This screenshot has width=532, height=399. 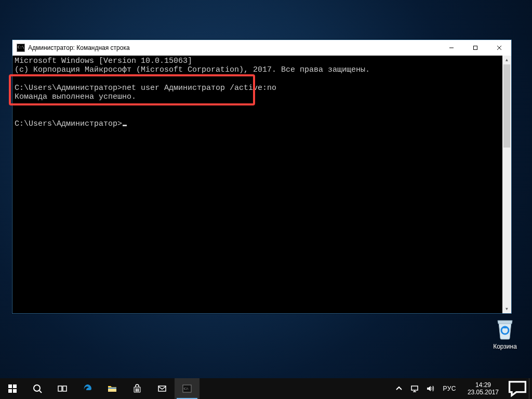 I want to click on volume-icon, so click(x=430, y=389).